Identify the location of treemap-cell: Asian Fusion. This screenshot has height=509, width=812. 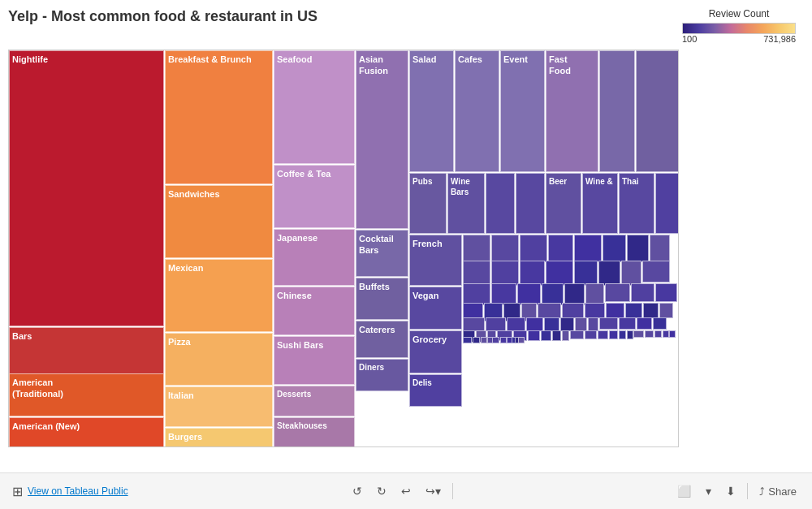
(382, 140).